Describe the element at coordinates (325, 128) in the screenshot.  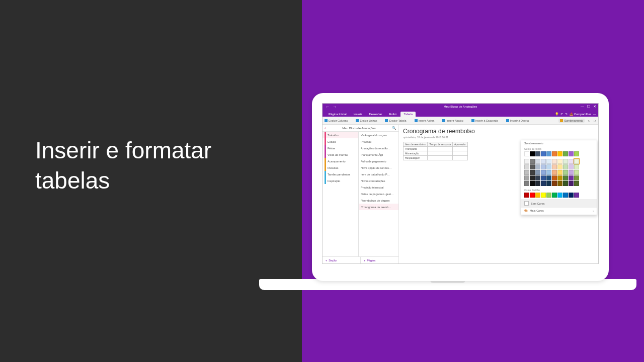
I see `nav-back-chevron-icon: ‹` at that location.